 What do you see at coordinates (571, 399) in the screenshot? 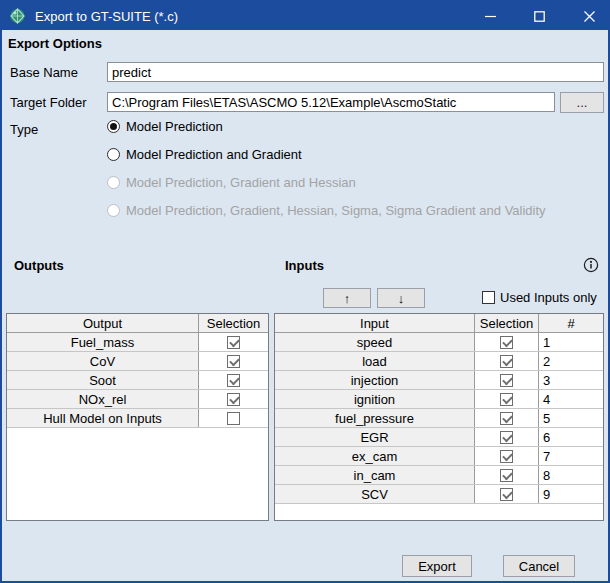
I see `input-number: 4` at bounding box center [571, 399].